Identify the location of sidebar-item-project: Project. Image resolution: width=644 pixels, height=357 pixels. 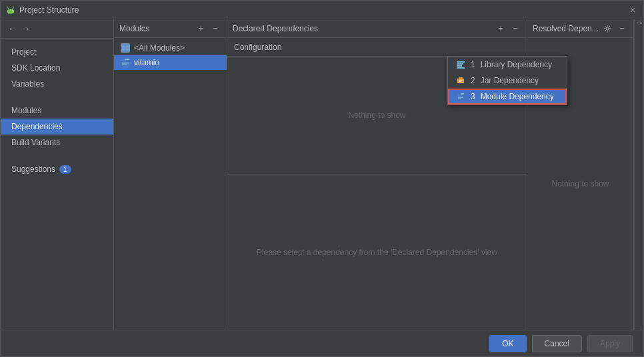
(57, 52).